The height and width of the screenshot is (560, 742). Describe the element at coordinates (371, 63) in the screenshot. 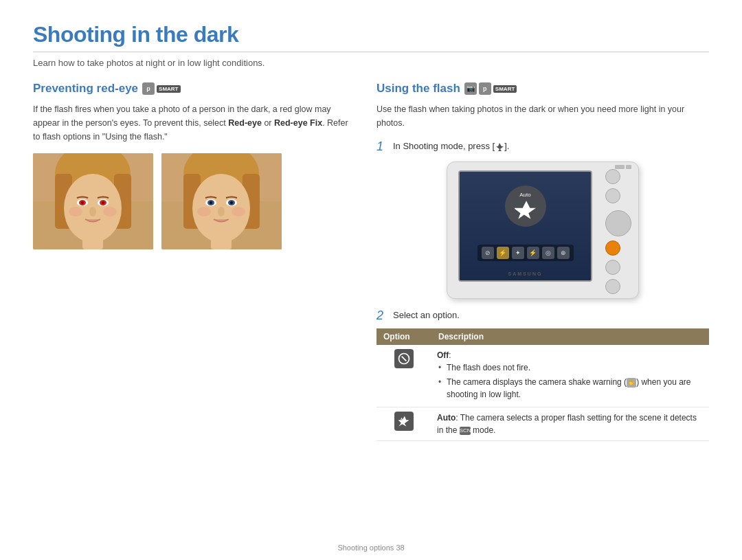

I see `page-subtitle: Learn how to take photos at night or in …` at that location.